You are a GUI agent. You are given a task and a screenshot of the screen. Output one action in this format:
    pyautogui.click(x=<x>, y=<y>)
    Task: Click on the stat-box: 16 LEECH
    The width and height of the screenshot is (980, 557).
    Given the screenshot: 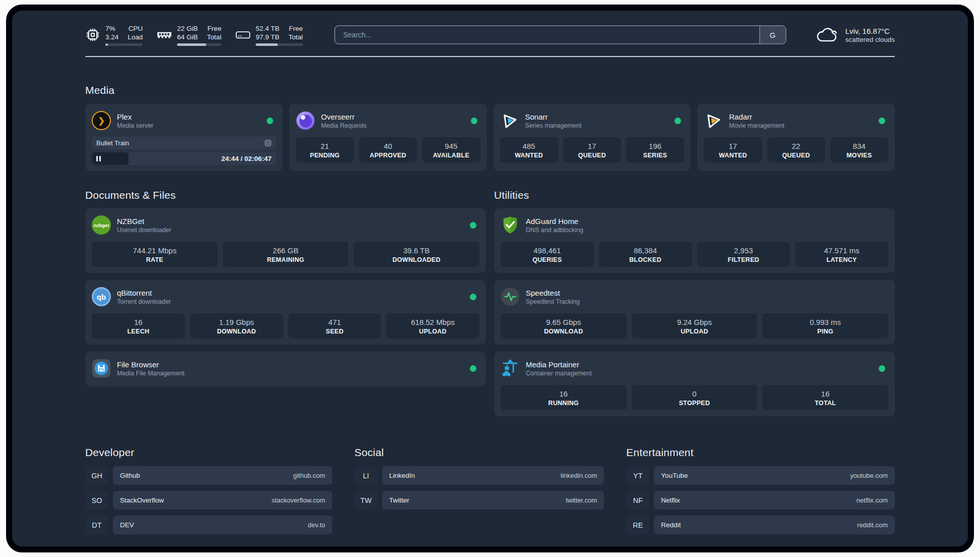 What is the action you would take?
    pyautogui.click(x=138, y=326)
    